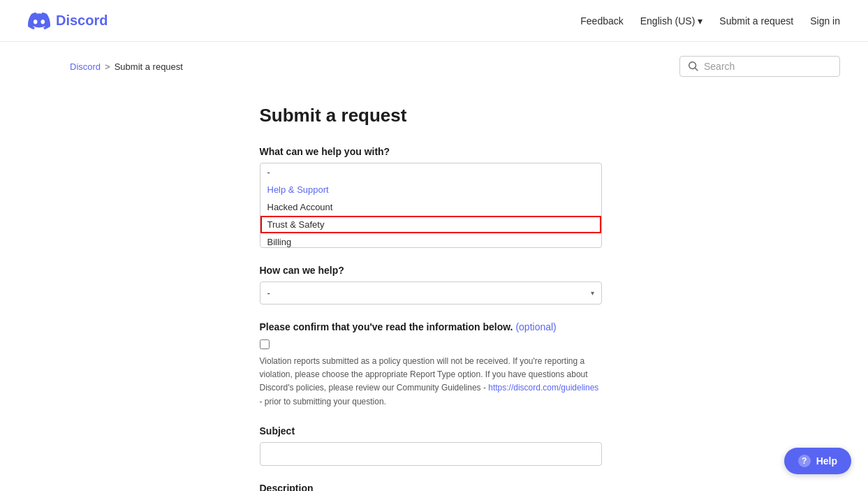 The width and height of the screenshot is (868, 491). Describe the element at coordinates (85, 67) in the screenshot. I see `breadcrumb-home: Discord` at that location.